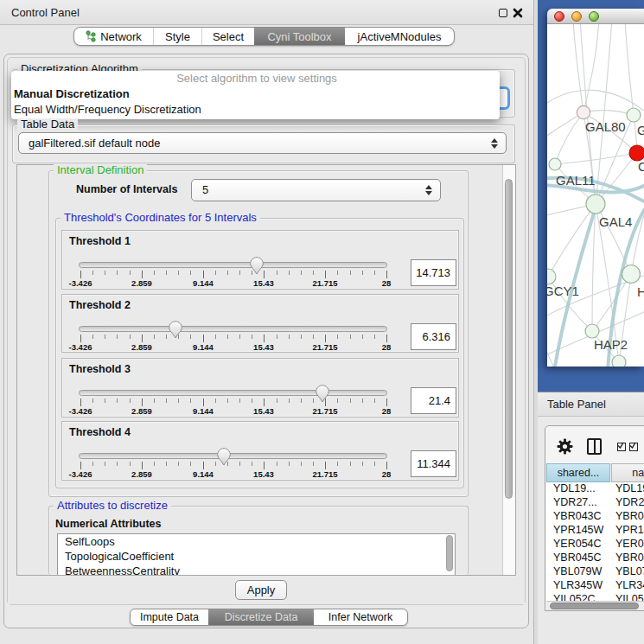  I want to click on cell-name: YIL052C, so click(628, 596).